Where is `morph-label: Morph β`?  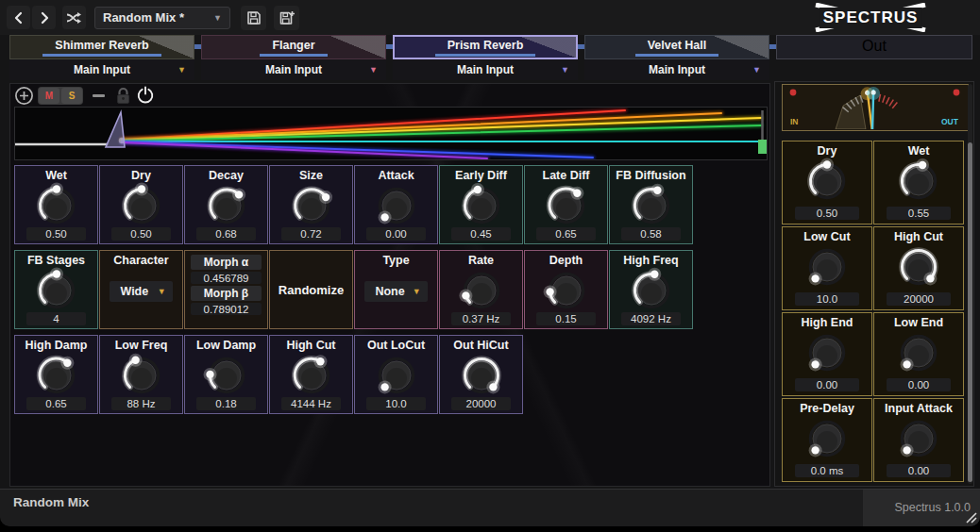 morph-label: Morph β is located at coordinates (227, 293).